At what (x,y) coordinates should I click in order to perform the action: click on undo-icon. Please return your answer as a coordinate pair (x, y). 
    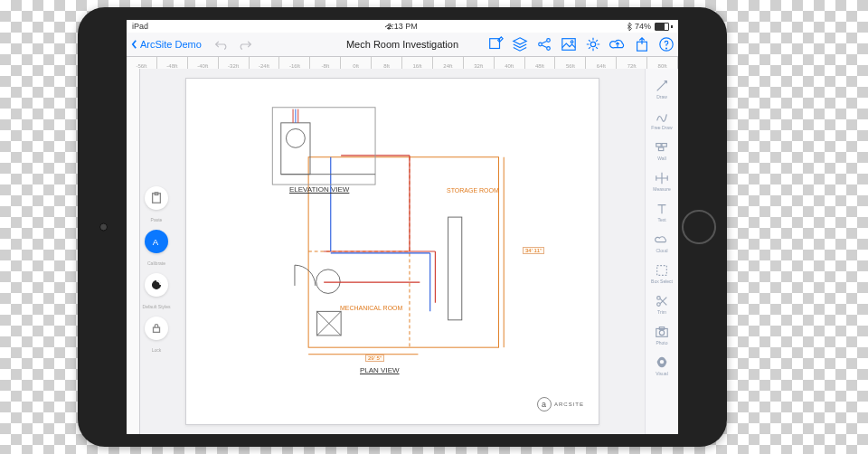
    Looking at the image, I should click on (222, 44).